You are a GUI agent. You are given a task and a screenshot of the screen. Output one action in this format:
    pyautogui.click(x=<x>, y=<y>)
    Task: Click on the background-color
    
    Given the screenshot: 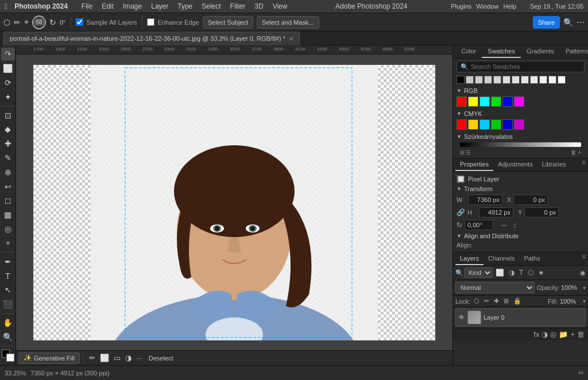 What is the action you would take?
    pyautogui.click(x=10, y=358)
    